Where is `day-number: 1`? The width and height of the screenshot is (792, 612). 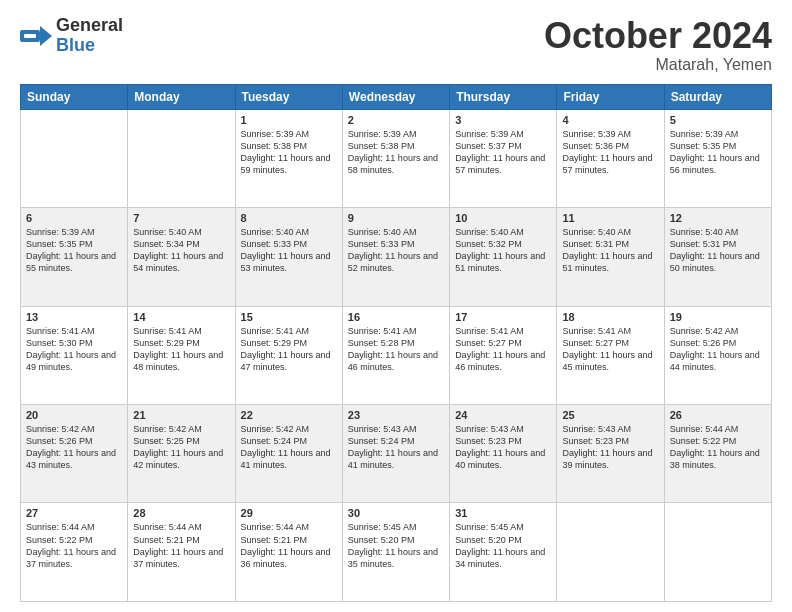
day-number: 1 is located at coordinates (289, 120).